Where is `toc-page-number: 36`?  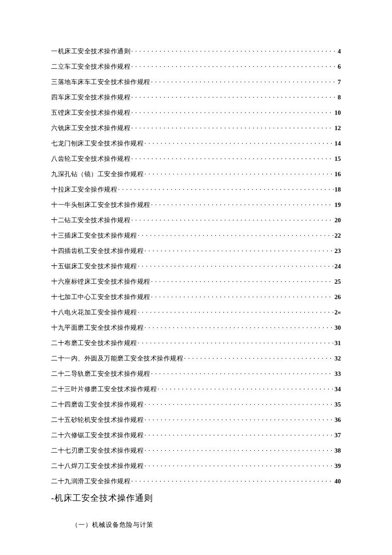
toc-page-number: 36 is located at coordinates (337, 420).